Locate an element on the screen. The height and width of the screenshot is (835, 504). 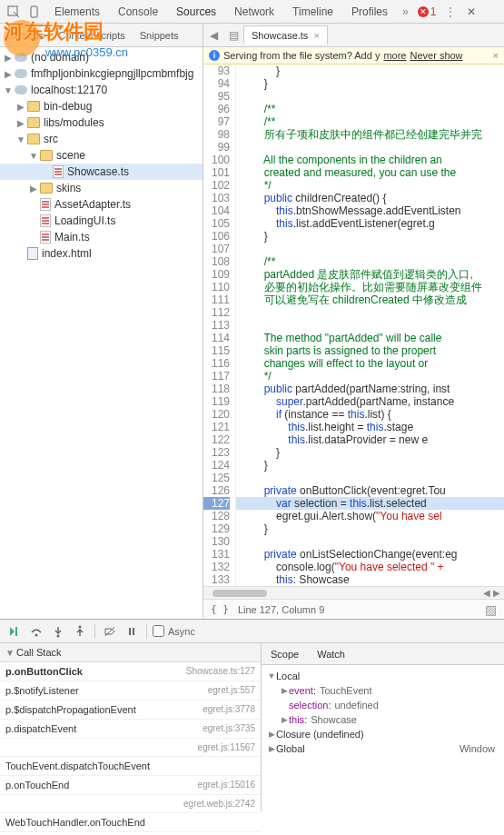
callstack-header: ▼Call Stack is located at coordinates (131, 652).